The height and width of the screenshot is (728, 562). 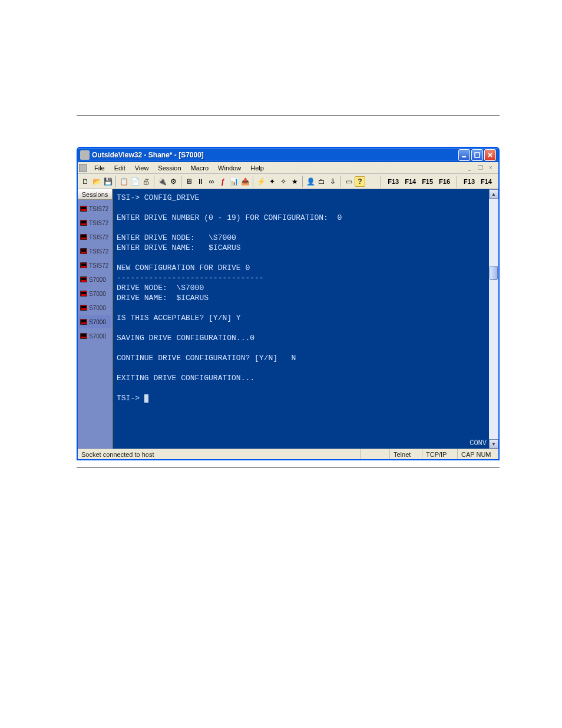 What do you see at coordinates (288, 467) in the screenshot?
I see `page-divider-bottom` at bounding box center [288, 467].